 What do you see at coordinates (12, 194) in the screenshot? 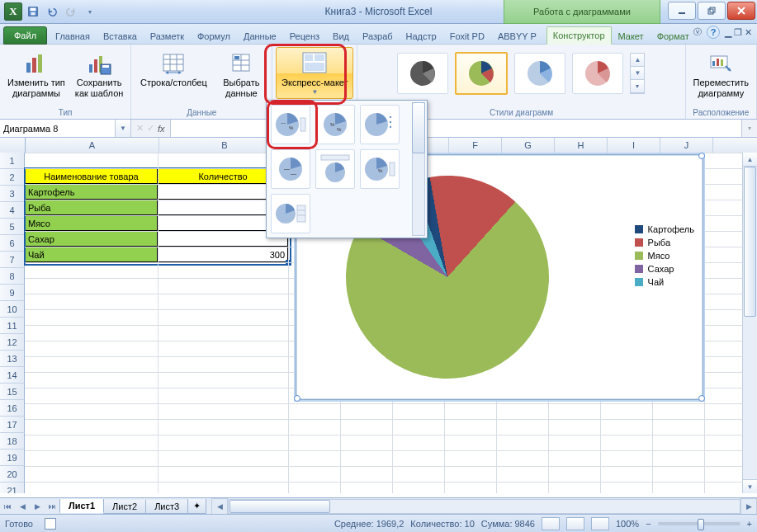
I see `row-3: 3` at bounding box center [12, 194].